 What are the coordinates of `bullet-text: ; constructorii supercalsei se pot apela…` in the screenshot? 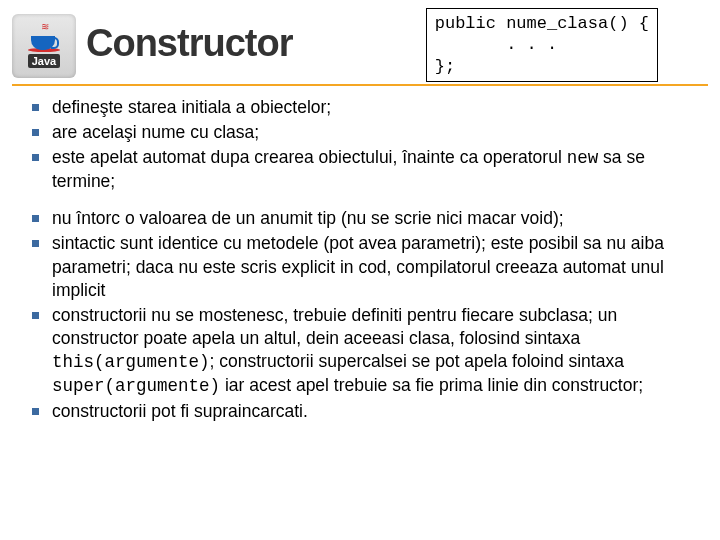 It's located at (417, 361).